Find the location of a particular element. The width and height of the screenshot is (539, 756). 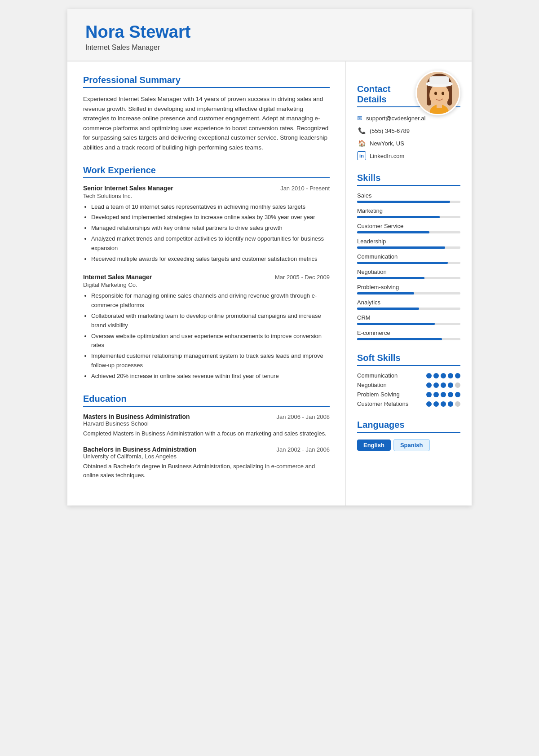

summary-text: Experienced Internet Sales Manager with … is located at coordinates (207, 123).